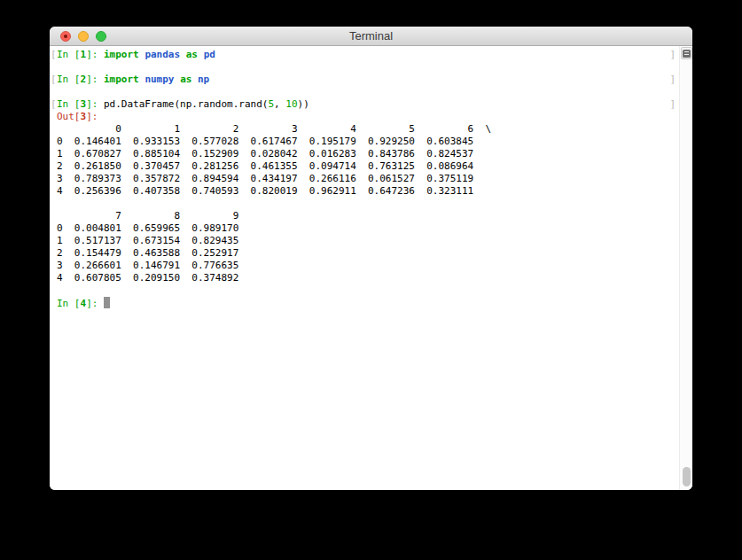 The width and height of the screenshot is (742, 560). What do you see at coordinates (364, 80) in the screenshot?
I see `terminal-line: [In [2]: import numpy as np]` at bounding box center [364, 80].